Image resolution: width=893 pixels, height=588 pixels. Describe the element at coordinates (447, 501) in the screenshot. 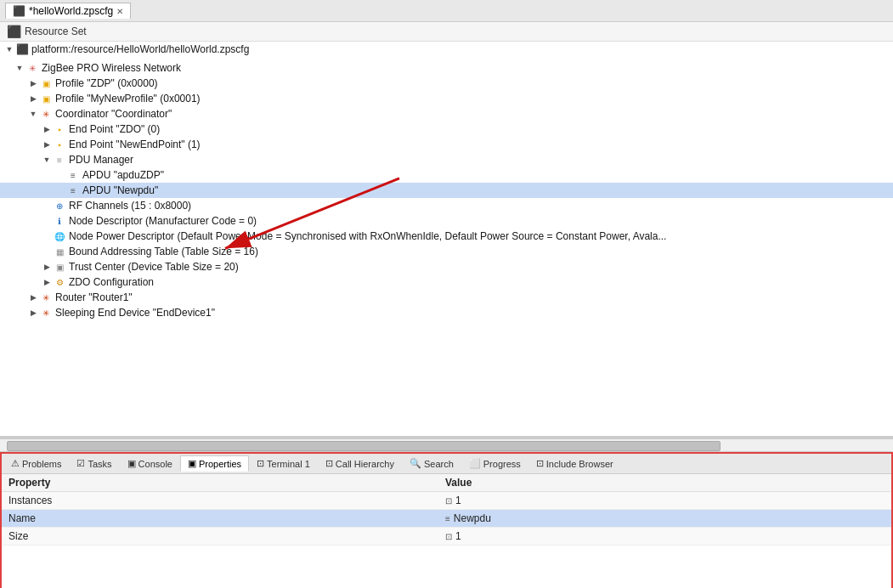

I see `table-row: Instances⊡1` at that location.